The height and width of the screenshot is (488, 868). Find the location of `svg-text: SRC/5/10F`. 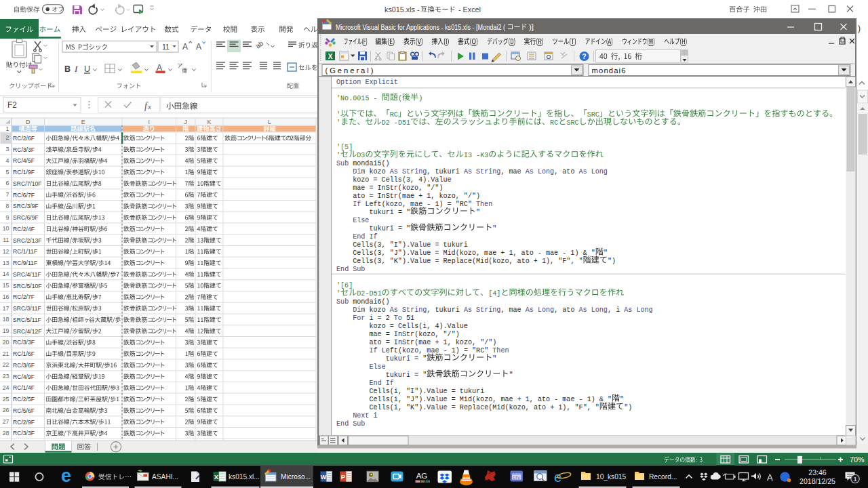

svg-text: SRC/5/10F is located at coordinates (27, 286).